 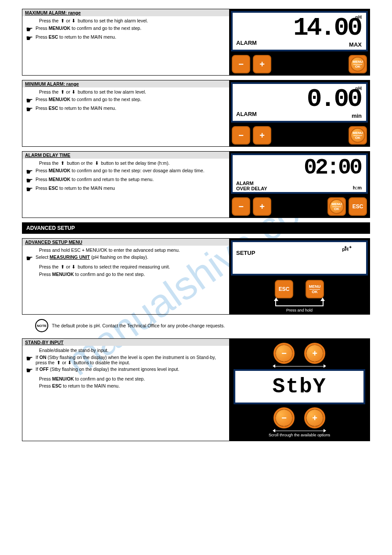 I want to click on text: button to set the delay time (h:m)., so click(x=135, y=163).